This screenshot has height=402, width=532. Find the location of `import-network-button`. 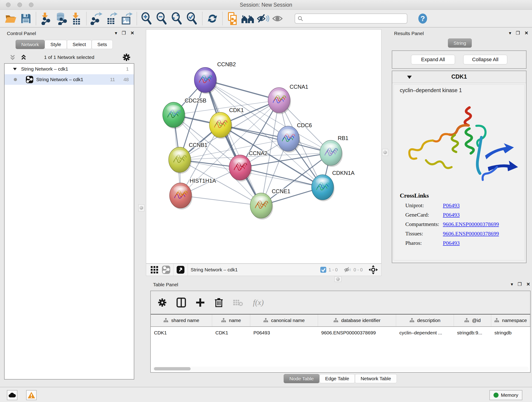

import-network-button is located at coordinates (46, 19).